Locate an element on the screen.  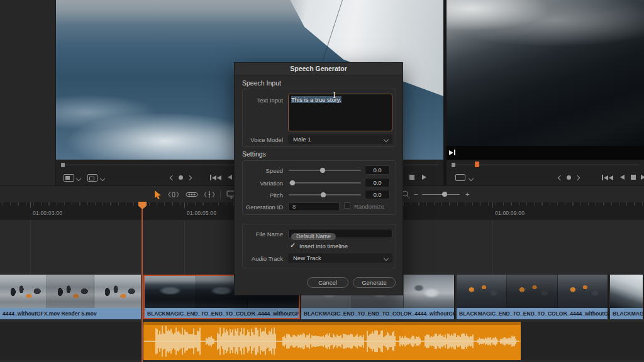
zoom-out-button: − is located at coordinates (416, 194).